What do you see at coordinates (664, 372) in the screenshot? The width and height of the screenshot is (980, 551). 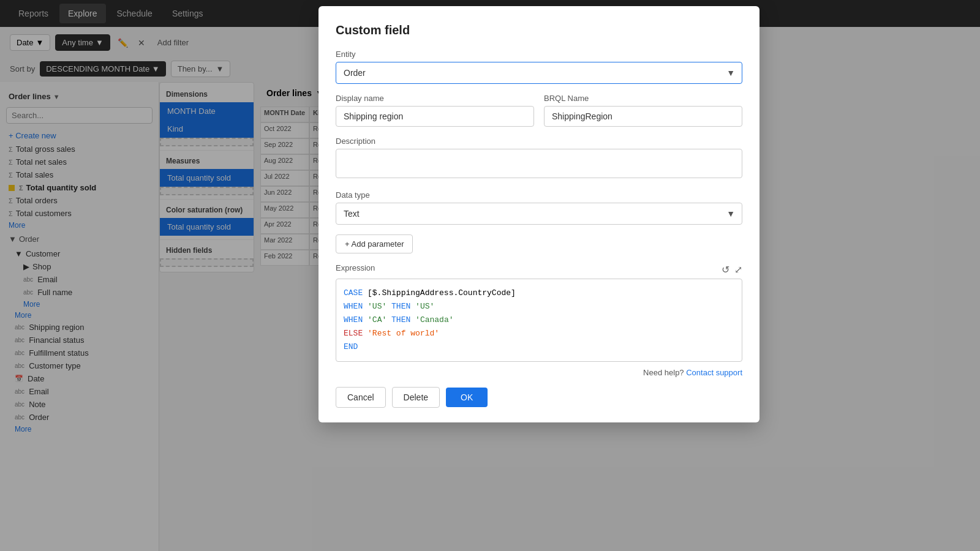 I see `help-text: Need help?` at bounding box center [664, 372].